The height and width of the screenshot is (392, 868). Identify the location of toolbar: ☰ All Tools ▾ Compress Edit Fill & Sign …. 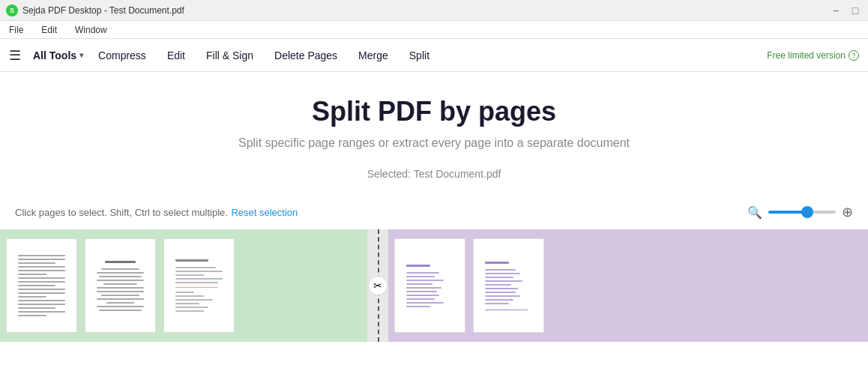
(434, 55).